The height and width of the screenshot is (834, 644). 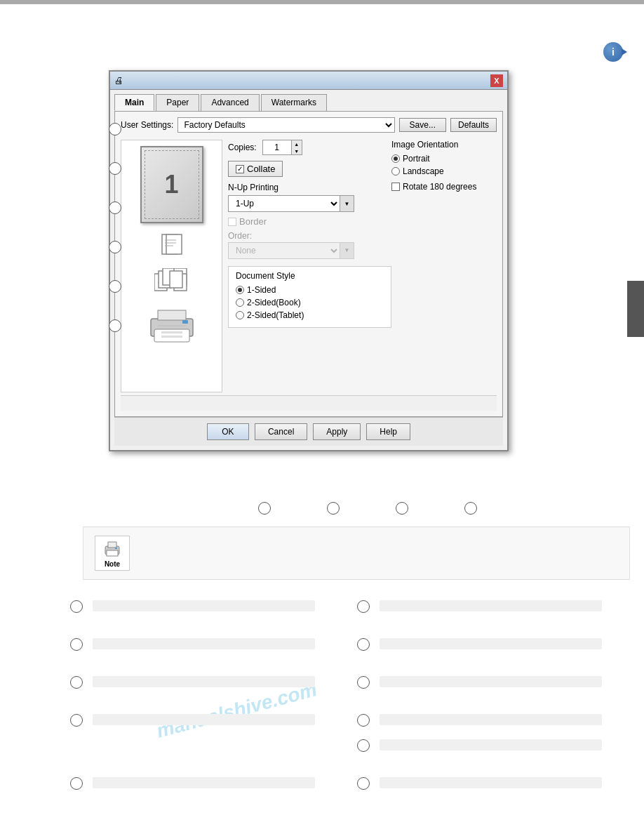 I want to click on radio-2sided-book, so click(x=240, y=303).